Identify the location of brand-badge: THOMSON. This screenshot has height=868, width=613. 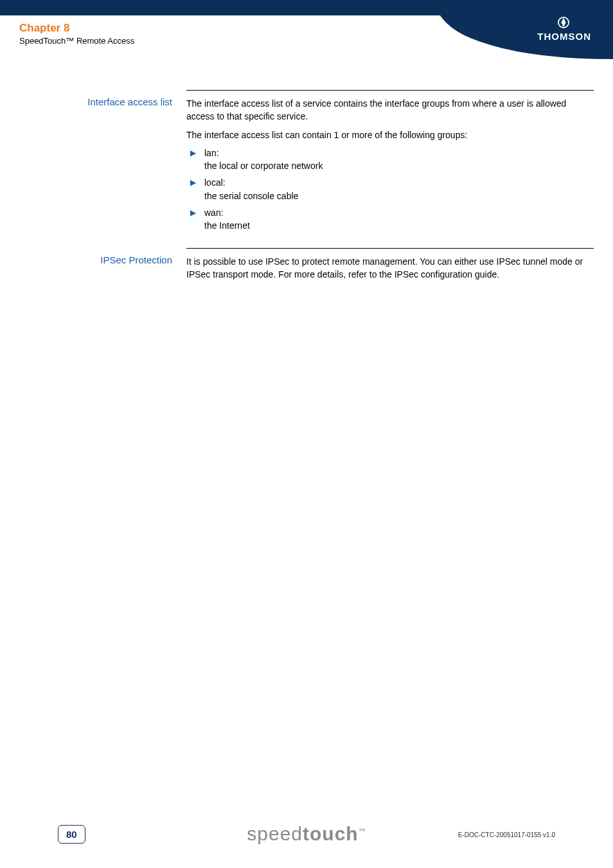
(504, 30).